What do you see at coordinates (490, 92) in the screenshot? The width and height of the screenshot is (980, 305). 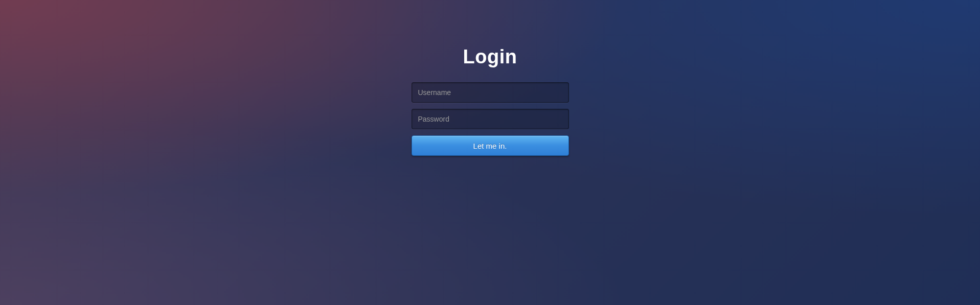 I see `username-input` at bounding box center [490, 92].